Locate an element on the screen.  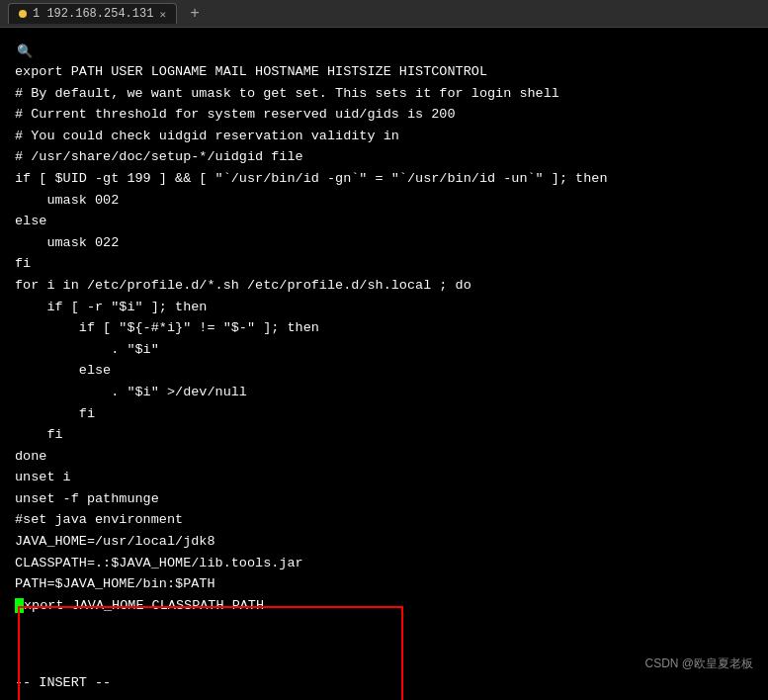
insert-mode-label: -- INSERT -- is located at coordinates (63, 682).